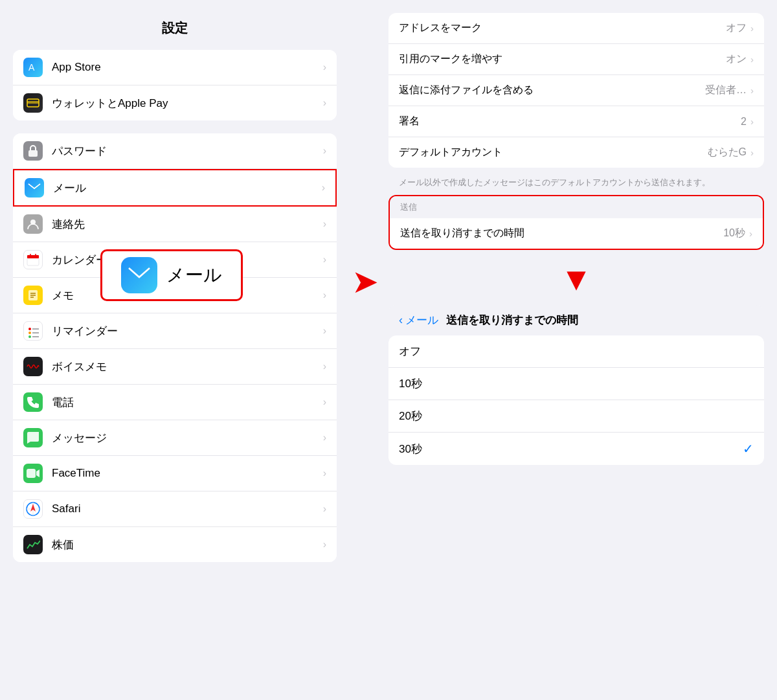 This screenshot has width=777, height=700. What do you see at coordinates (325, 224) in the screenshot?
I see `contacts-chevron: ›` at bounding box center [325, 224].